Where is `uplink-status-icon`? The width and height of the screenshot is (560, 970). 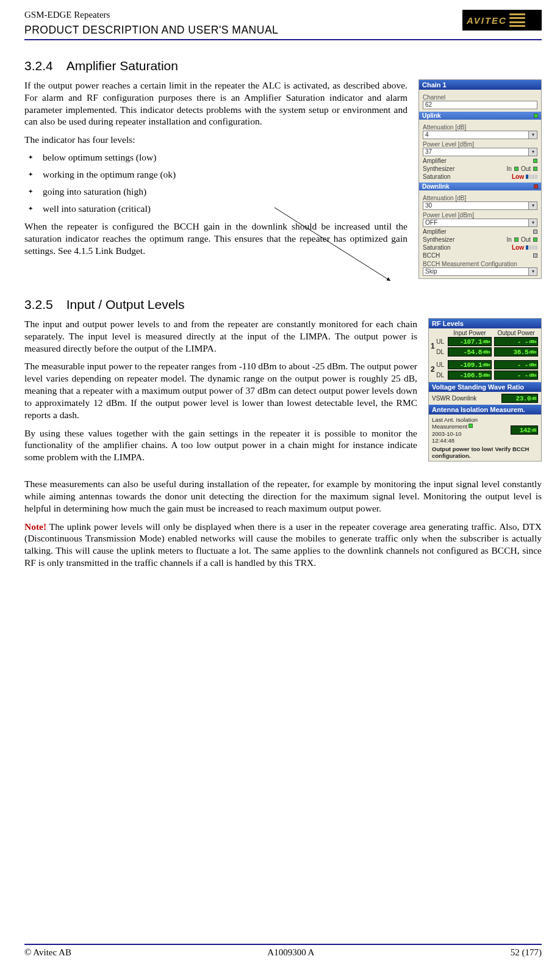
uplink-status-icon is located at coordinates (536, 116).